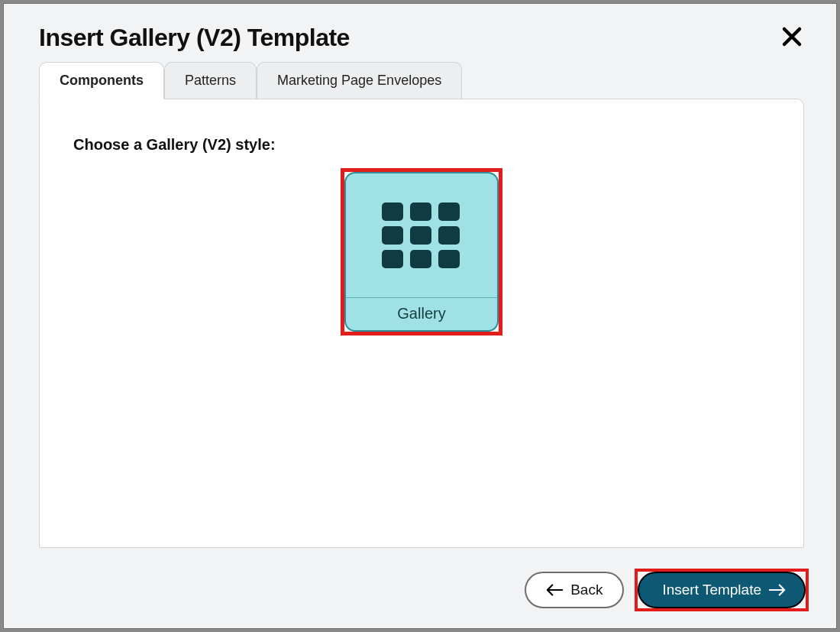 The width and height of the screenshot is (840, 632). What do you see at coordinates (194, 38) in the screenshot?
I see `dialog-title: Insert Gallery (V2) Template` at bounding box center [194, 38].